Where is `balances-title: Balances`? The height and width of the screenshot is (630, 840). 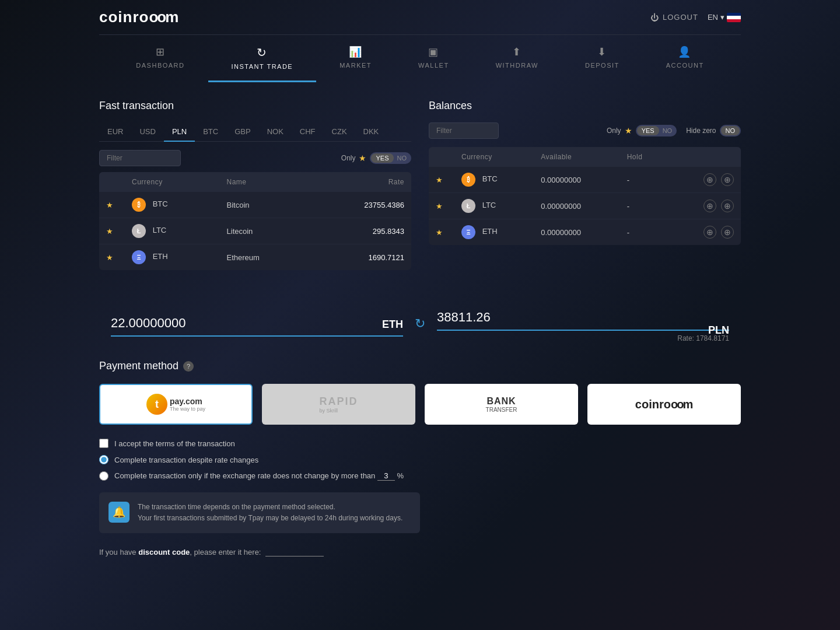
balances-title: Balances is located at coordinates (584, 106).